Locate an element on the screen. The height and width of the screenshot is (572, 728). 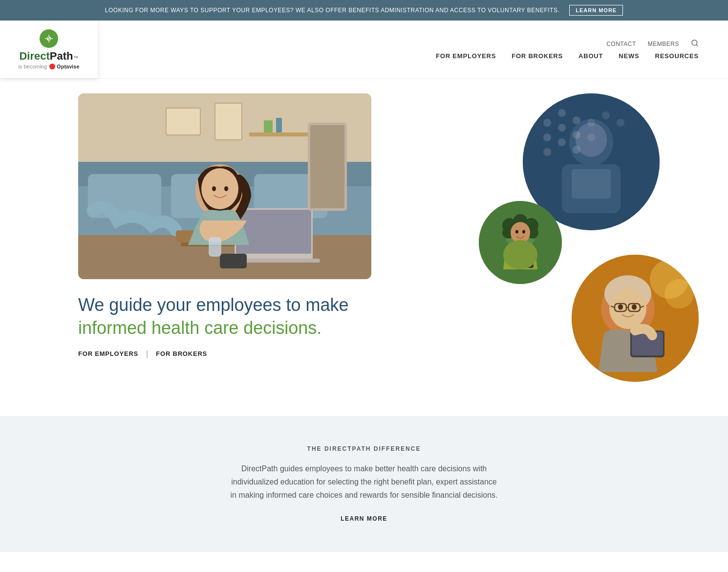
logo-tagline: is becoming is located at coordinates (32, 66).